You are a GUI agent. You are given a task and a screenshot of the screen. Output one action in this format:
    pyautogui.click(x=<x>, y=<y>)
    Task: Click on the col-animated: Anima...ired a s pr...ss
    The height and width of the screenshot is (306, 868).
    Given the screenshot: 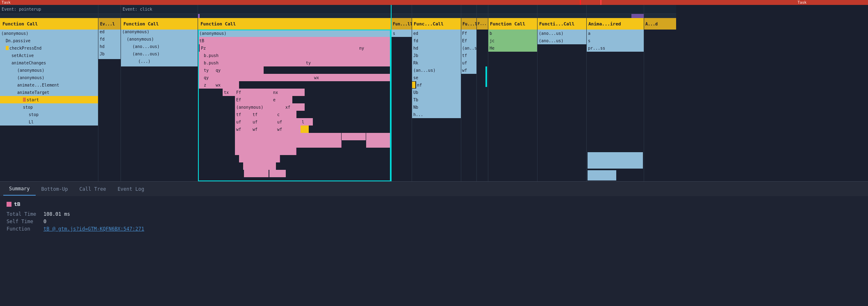 What is the action you would take?
    pyautogui.click(x=615, y=93)
    